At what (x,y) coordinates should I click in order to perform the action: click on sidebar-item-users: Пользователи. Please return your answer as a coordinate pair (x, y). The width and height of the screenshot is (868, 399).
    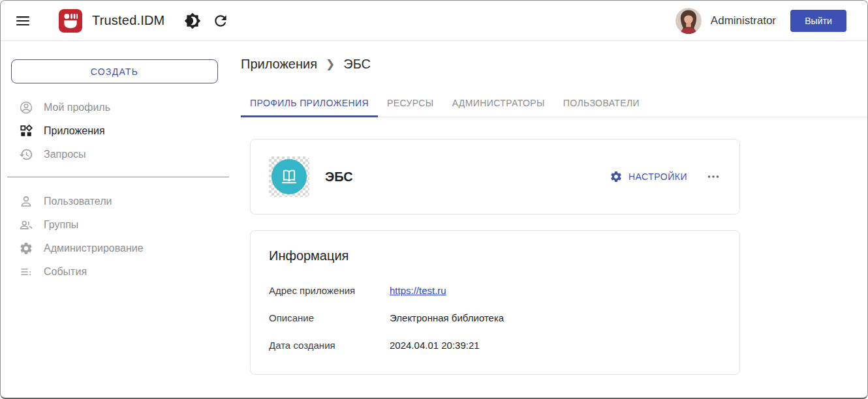
    Looking at the image, I should click on (118, 201).